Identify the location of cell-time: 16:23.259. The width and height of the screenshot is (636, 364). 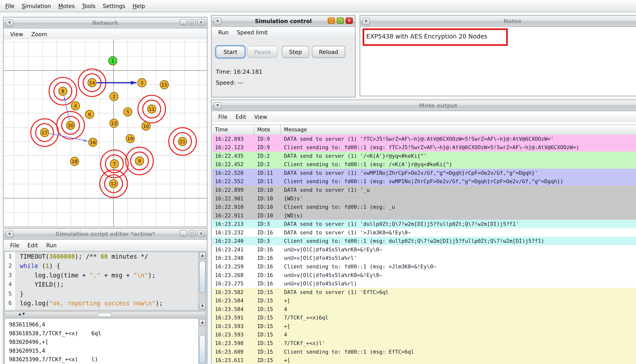
(233, 266).